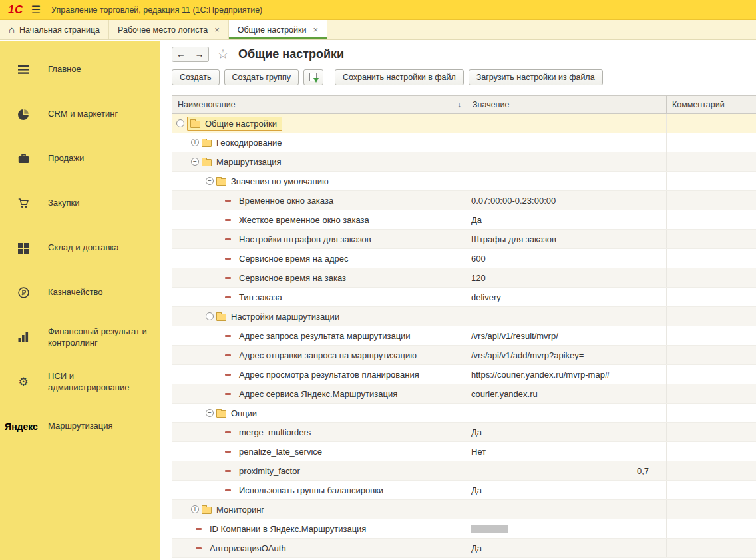  What do you see at coordinates (465, 471) in the screenshot?
I see `table-row: proximity_factor0,7` at bounding box center [465, 471].